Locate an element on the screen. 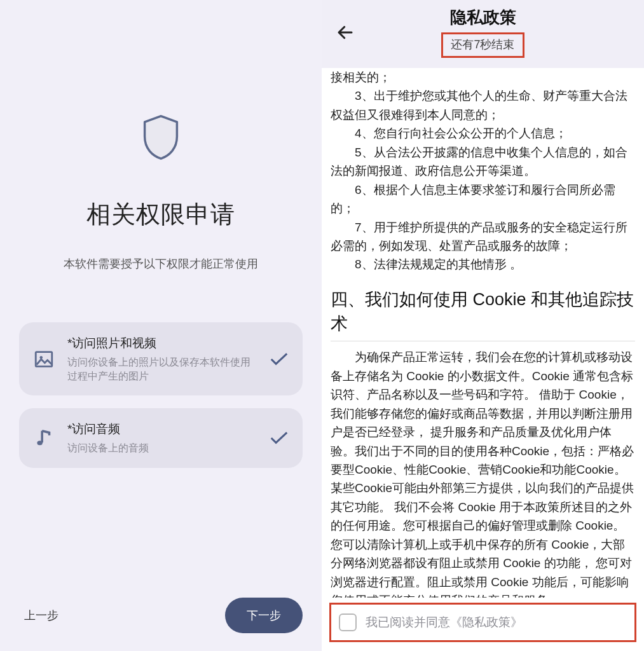 This screenshot has width=644, height=651. header-title: 隐私政策 is located at coordinates (483, 18).